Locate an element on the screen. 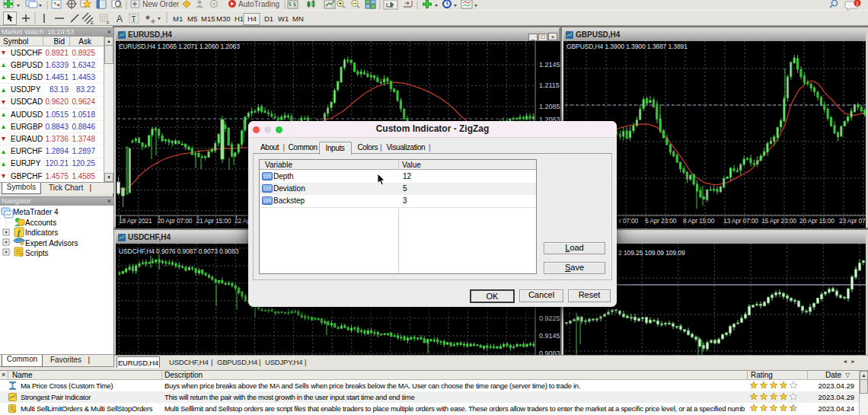 This screenshot has width=868, height=415. svg-text: 13 Apr 07:00 is located at coordinates (741, 221).